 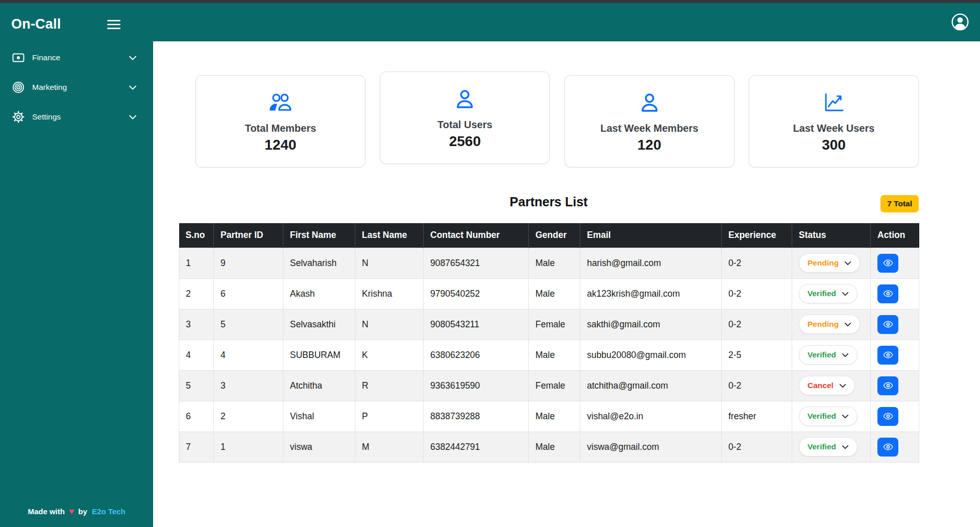 I want to click on sidebar-item-label: Marketing, so click(x=50, y=87).